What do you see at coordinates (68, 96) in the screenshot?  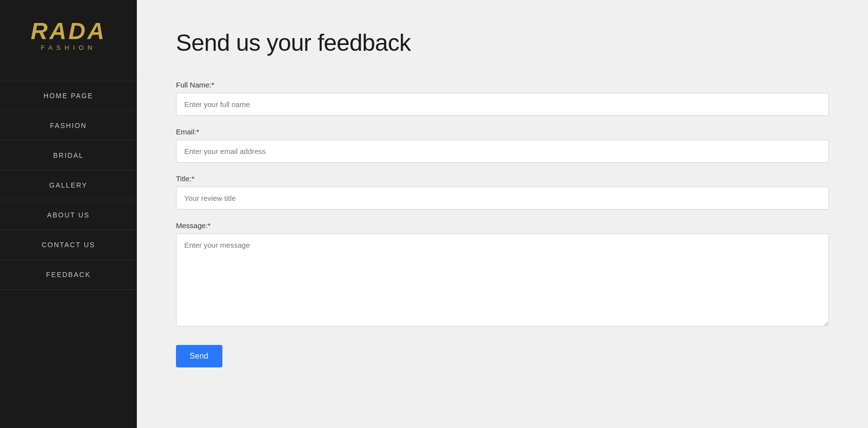 I see `sidebar-item-home-page: HOME PAGE` at bounding box center [68, 96].